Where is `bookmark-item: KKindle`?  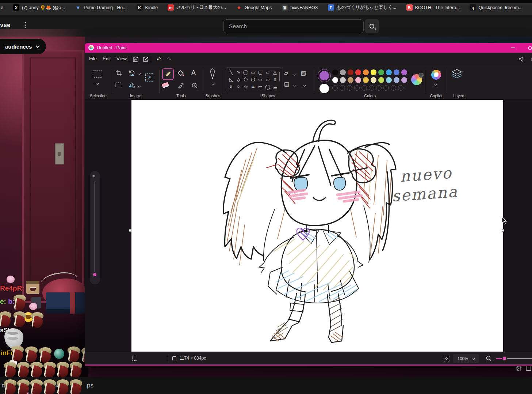
bookmark-item: KKindle is located at coordinates (148, 7).